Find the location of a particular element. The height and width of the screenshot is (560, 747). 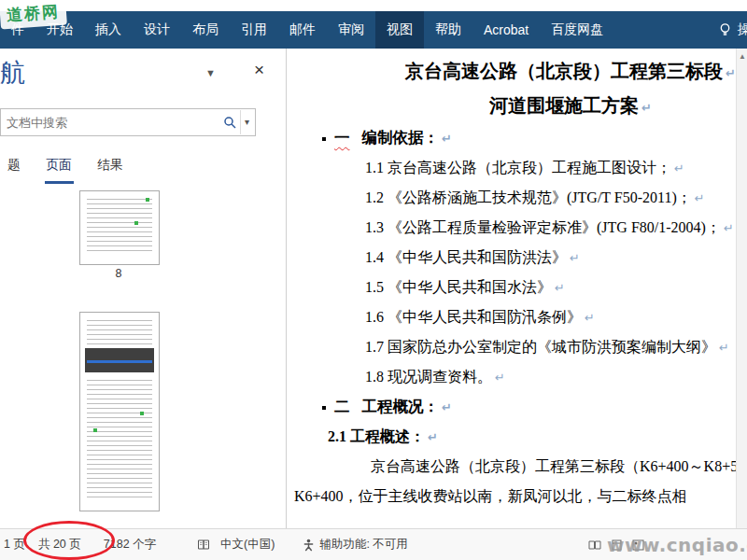

total-pages-status: 共 20 页 is located at coordinates (60, 545).